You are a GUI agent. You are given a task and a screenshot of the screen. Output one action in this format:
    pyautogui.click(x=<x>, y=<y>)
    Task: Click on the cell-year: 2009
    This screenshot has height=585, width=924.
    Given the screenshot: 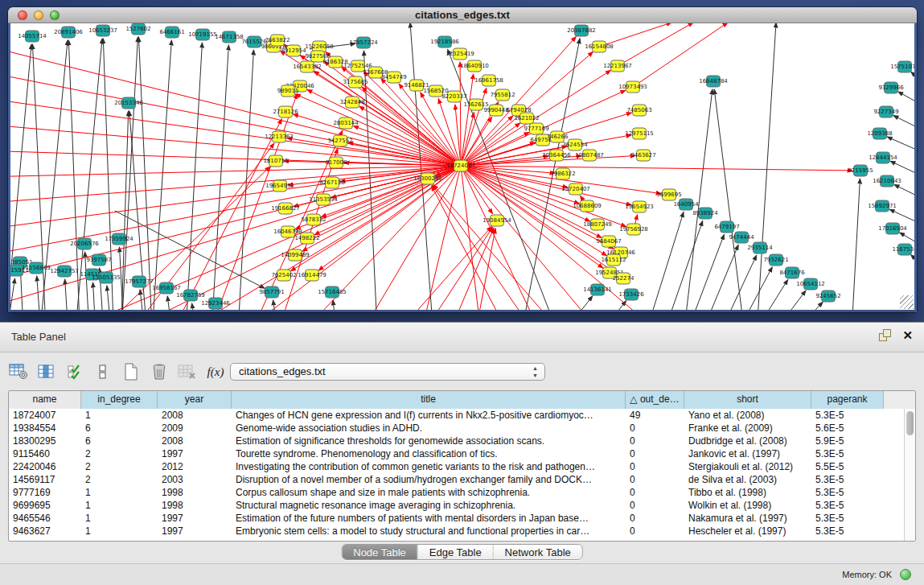 What is the action you would take?
    pyautogui.click(x=195, y=428)
    